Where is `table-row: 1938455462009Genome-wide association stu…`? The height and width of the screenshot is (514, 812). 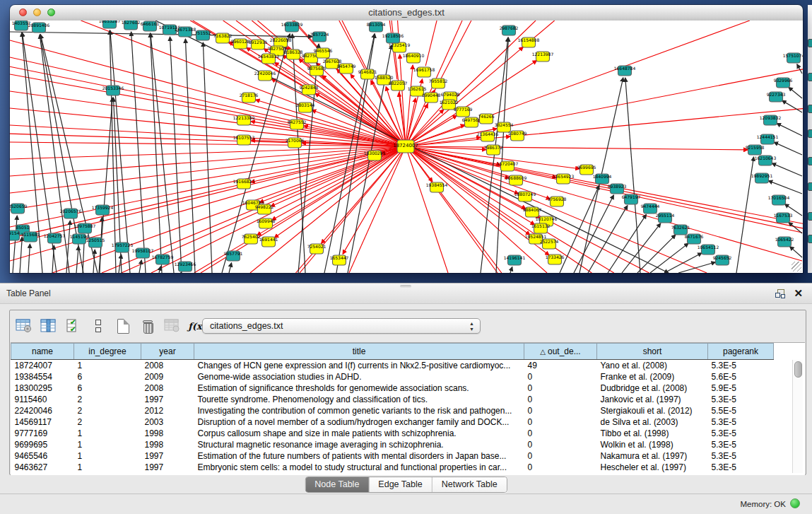 table-row: 1938455462009Genome-wide association stu… is located at coordinates (393, 377).